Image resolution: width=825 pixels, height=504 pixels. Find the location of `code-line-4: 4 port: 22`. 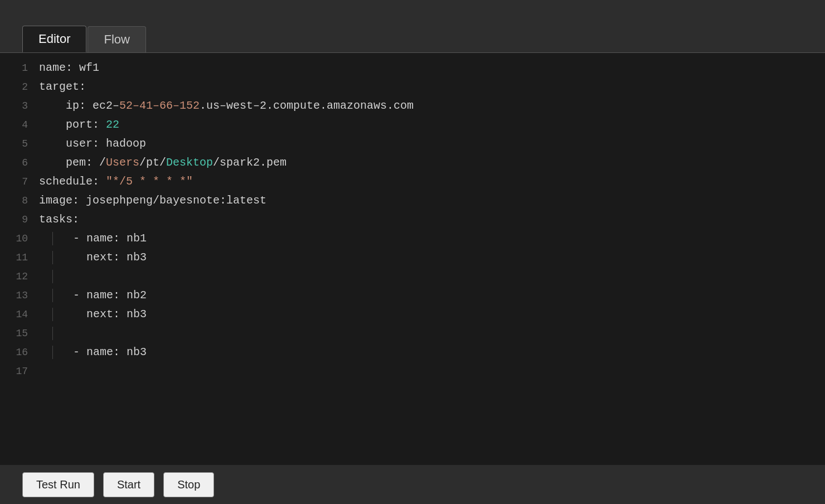

code-line-4: 4 port: 22 is located at coordinates (412, 125).